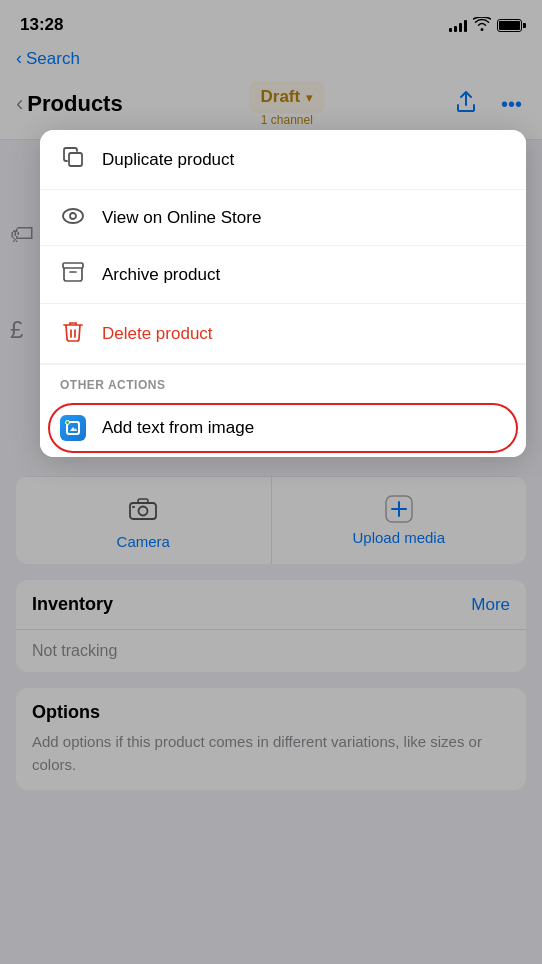 Image resolution: width=542 pixels, height=964 pixels. Describe the element at coordinates (178, 428) in the screenshot. I see `add-text-from-image-label: Add text from image` at that location.